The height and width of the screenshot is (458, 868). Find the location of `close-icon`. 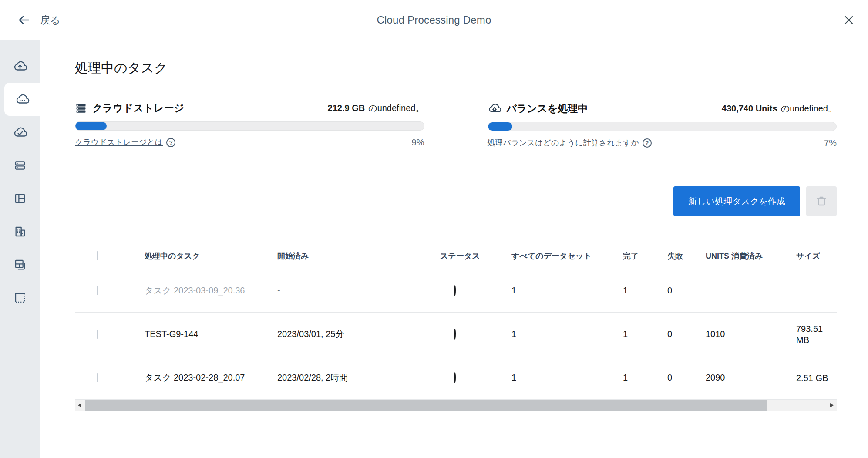

close-icon is located at coordinates (849, 20).